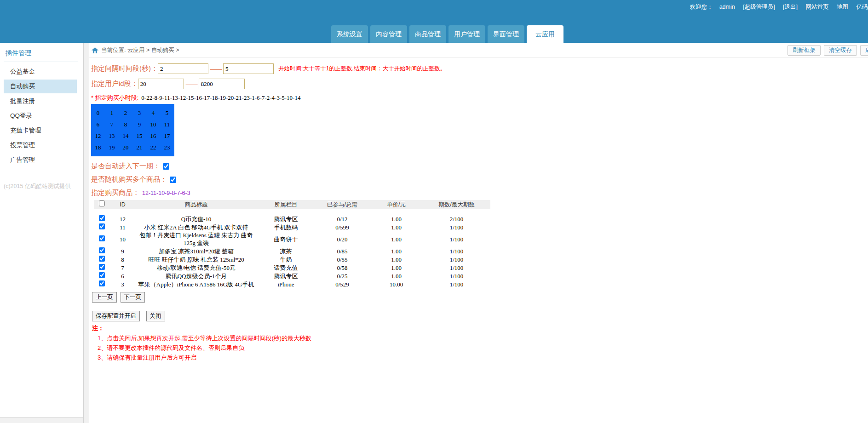 Image resolution: width=868 pixels, height=423 pixels. Describe the element at coordinates (292, 205) in the screenshot. I see `product-table-header: ID商品标题所属栏目已参与/总需单价/元期数/最大期数` at that location.